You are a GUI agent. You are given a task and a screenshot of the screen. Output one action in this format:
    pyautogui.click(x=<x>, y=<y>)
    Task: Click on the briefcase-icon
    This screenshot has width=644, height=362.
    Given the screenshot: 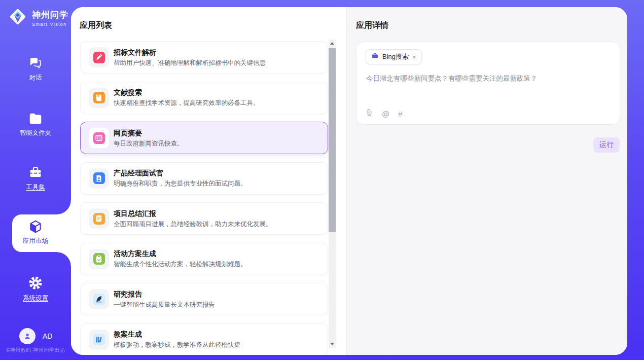 What is the action you would take?
    pyautogui.click(x=375, y=57)
    